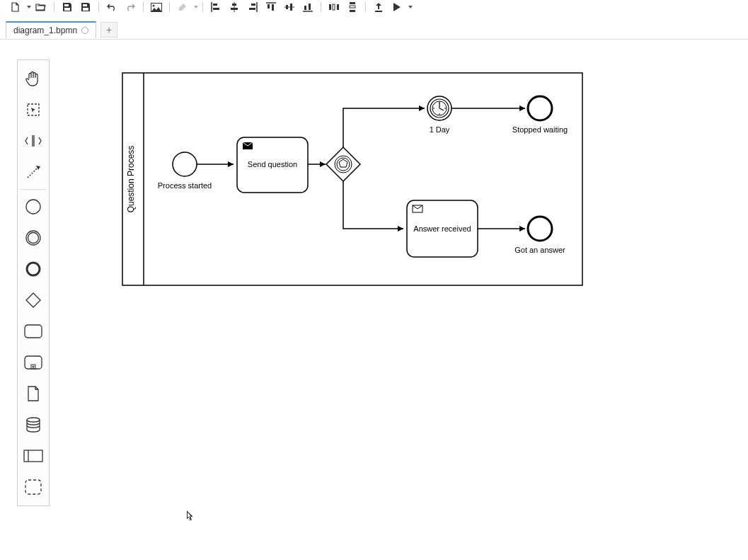 This screenshot has width=748, height=560. I want to click on tab-diagram-1: diagram_1.bpmn, so click(51, 30).